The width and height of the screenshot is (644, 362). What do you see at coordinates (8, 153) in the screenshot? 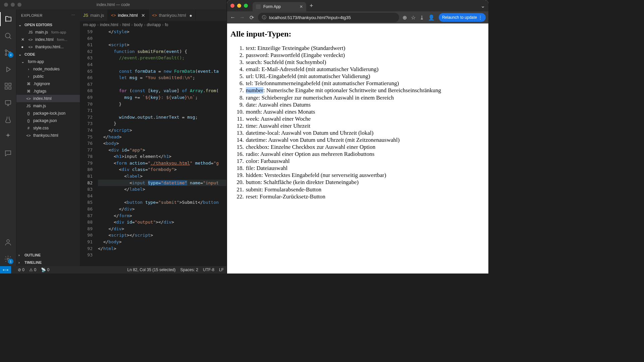
I see `chat-icon` at bounding box center [8, 153].